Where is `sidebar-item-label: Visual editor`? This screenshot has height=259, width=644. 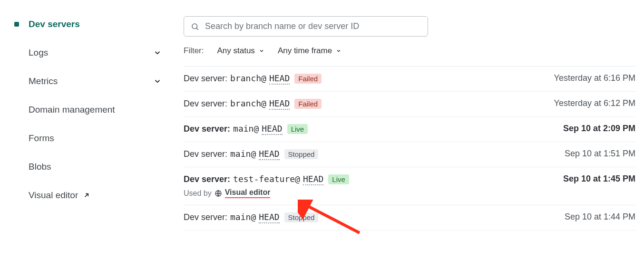 sidebar-item-label: Visual editor is located at coordinates (53, 195).